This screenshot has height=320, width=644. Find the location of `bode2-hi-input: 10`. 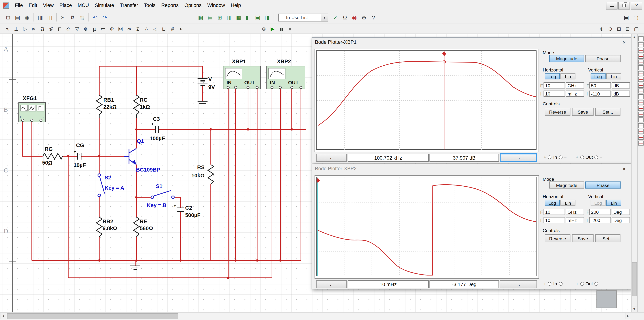

bode2-hi-input: 10 is located at coordinates (554, 220).